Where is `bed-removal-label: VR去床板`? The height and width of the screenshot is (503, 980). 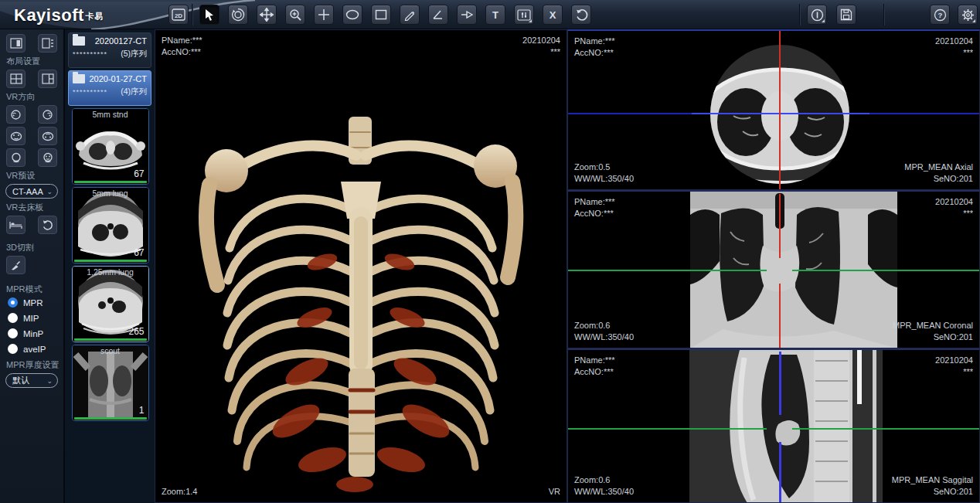 bed-removal-label: VR去床板 is located at coordinates (32, 207).